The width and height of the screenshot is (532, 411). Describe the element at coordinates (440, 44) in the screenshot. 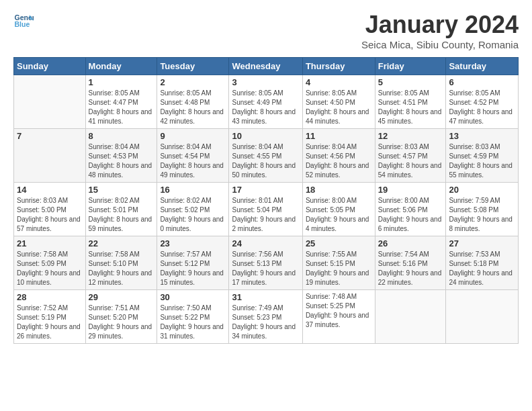

I see `calendar-subtitle: Seica Mica, Sibiu County, Romania` at that location.